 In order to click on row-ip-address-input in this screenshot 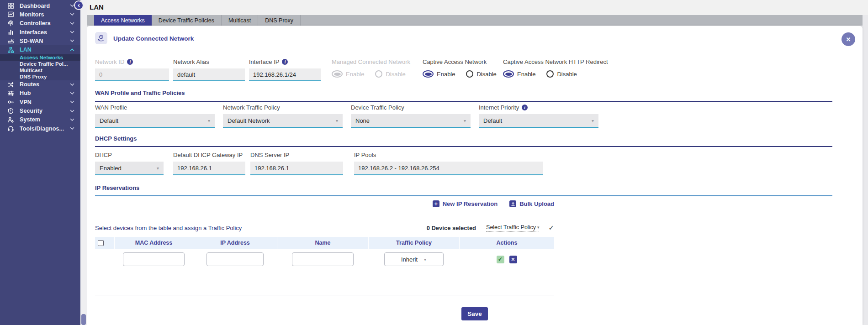, I will do `click(235, 259)`.